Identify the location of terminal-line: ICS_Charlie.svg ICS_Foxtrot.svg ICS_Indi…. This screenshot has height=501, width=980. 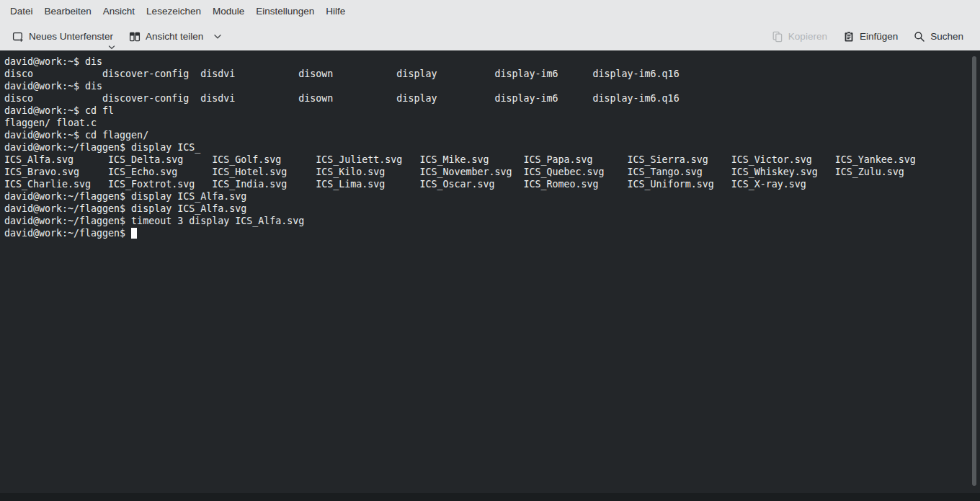
(460, 185).